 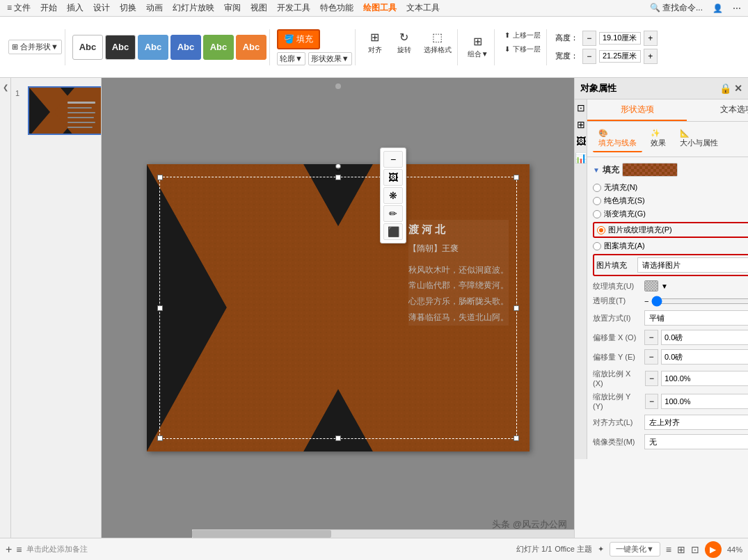 What do you see at coordinates (289, 39) in the screenshot?
I see `fill-icon: 🪣` at bounding box center [289, 39].